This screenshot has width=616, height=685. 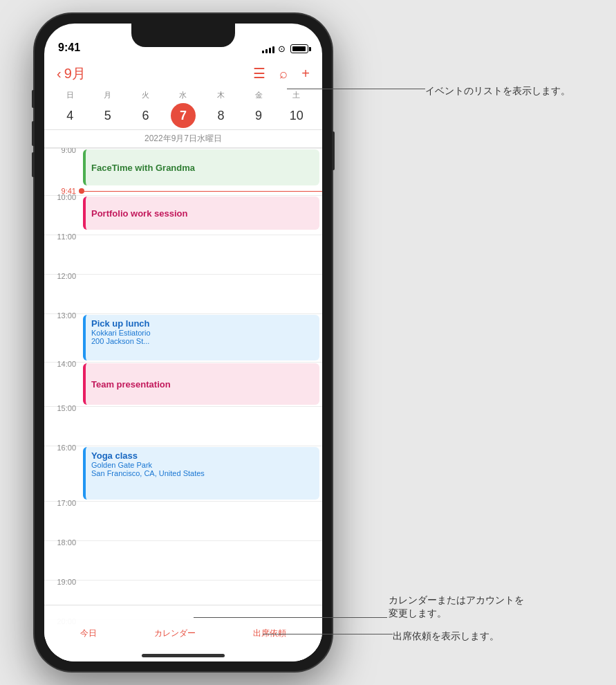 I want to click on header-actions: ☰ ⌕ +, so click(x=281, y=73).